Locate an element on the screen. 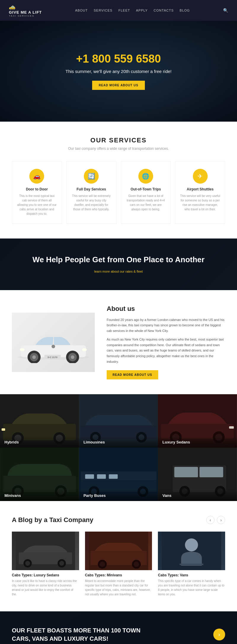 The height and width of the screenshot is (644, 237). hybrids-overlay: Hybrids is located at coordinates (40, 442).